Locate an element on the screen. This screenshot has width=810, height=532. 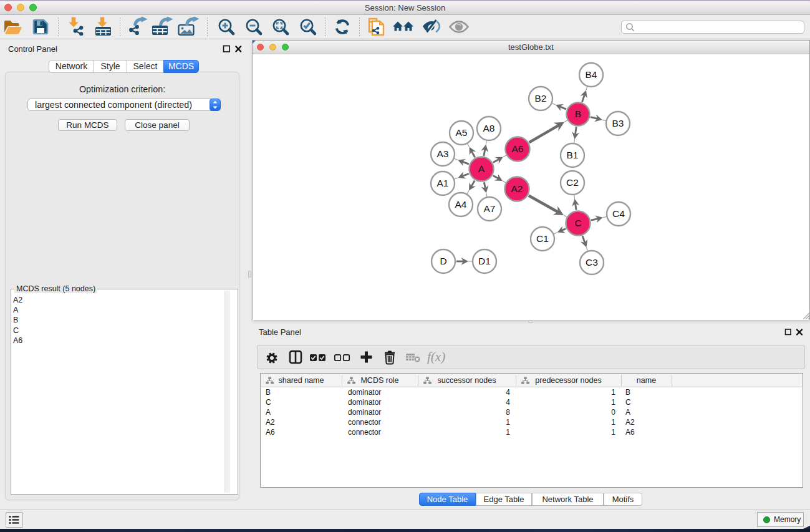
svg-text: A1 is located at coordinates (443, 183).